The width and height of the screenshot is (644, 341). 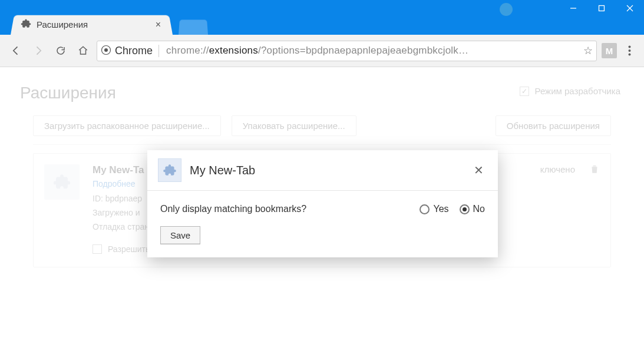 I want to click on window-maximize-button, so click(x=602, y=8).